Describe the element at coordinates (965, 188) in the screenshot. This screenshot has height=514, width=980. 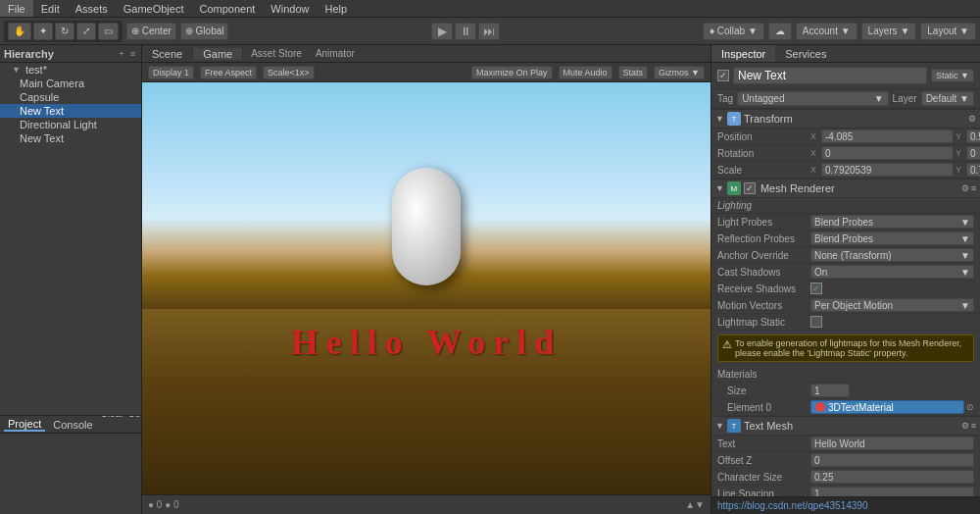
I see `mesh-renderer-settings-icon: ⚙` at that location.